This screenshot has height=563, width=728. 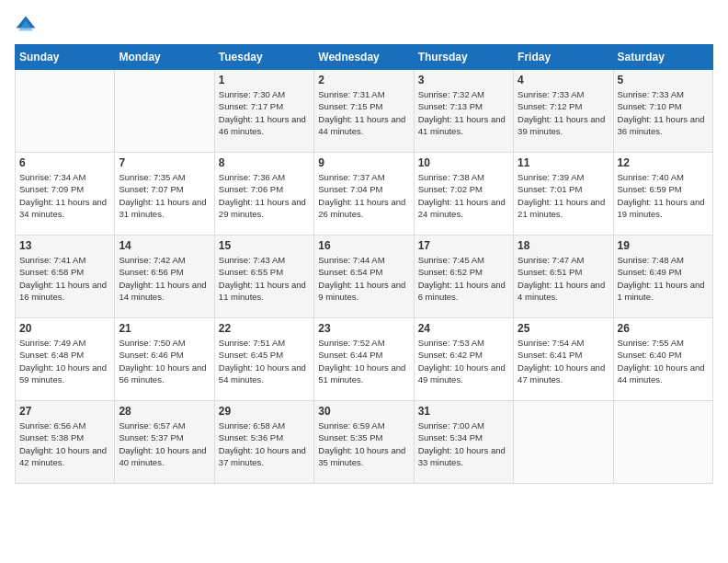 I want to click on day-number: 16, so click(x=364, y=246).